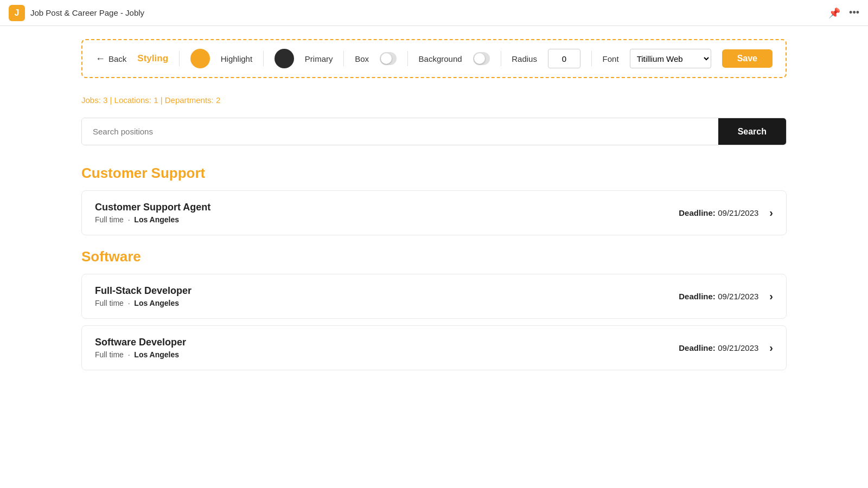 The height and width of the screenshot is (488, 868). Describe the element at coordinates (141, 348) in the screenshot. I see `job-card-left: Software Developer Full time · Los Angel…` at that location.